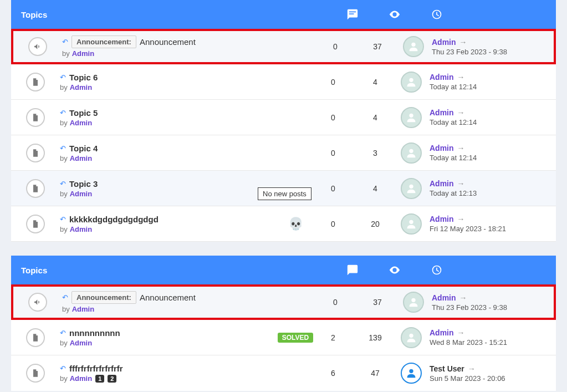  I want to click on lastpost-date: Sun 5 Mar 2023 - 20:06, so click(468, 378).